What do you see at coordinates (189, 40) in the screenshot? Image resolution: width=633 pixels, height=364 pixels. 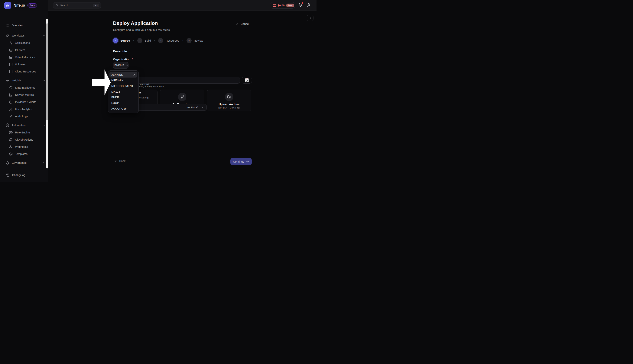 I see `step-4-circle: 4` at bounding box center [189, 40].